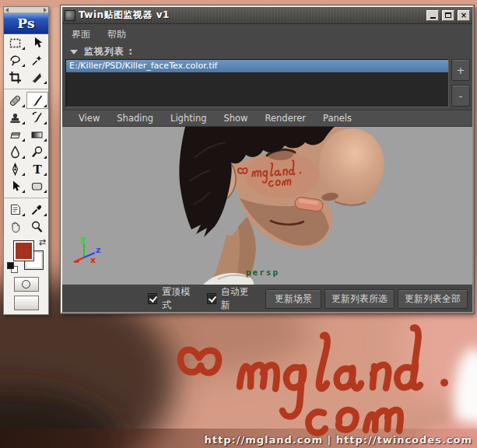  Describe the element at coordinates (16, 210) in the screenshot. I see `notes-icon` at that location.